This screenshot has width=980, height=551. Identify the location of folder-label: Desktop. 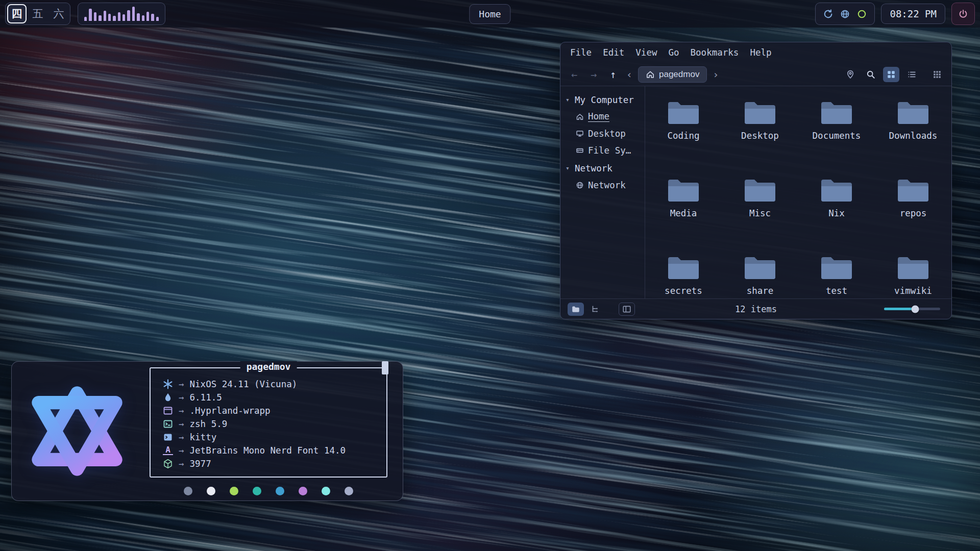
(760, 136).